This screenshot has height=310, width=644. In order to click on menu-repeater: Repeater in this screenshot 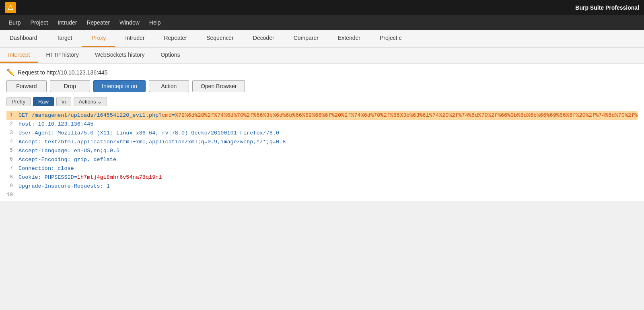, I will do `click(98, 23)`.